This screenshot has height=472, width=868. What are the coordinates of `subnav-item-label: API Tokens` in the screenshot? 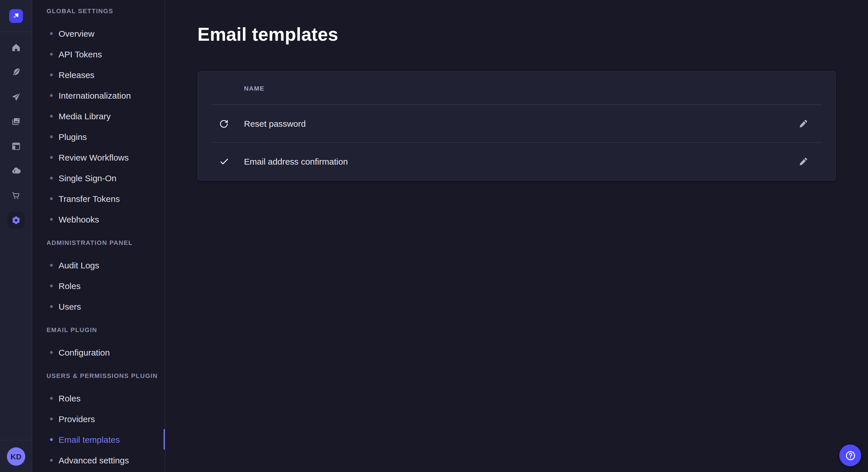 It's located at (80, 54).